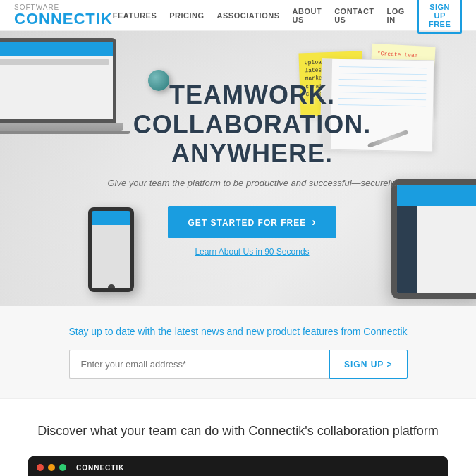 Image resolution: width=476 pixels, height=476 pixels. I want to click on laptop-screen, so click(58, 80).